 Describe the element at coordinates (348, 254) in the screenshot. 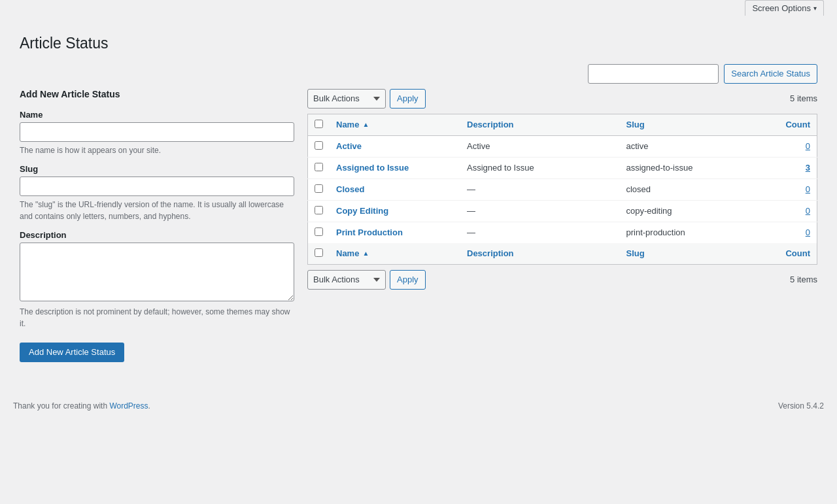

I see `footer-name-label: Name` at that location.